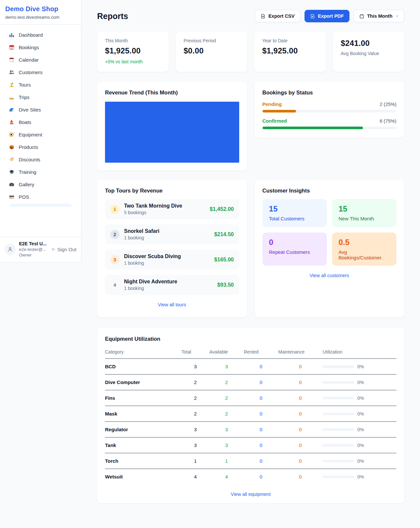  Describe the element at coordinates (167, 231) in the screenshot. I see `tour-name: Snorkel Safari` at that location.